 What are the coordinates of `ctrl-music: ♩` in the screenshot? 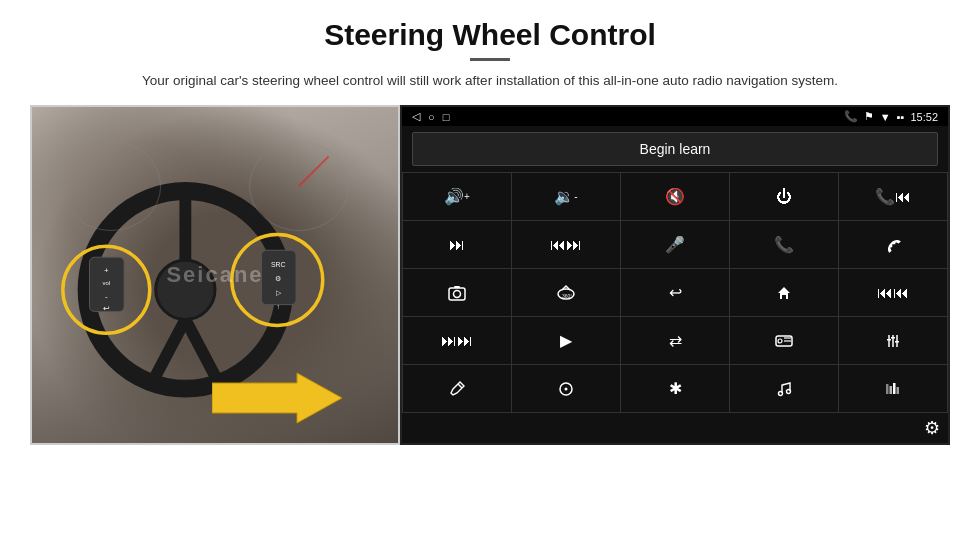 It's located at (784, 388).